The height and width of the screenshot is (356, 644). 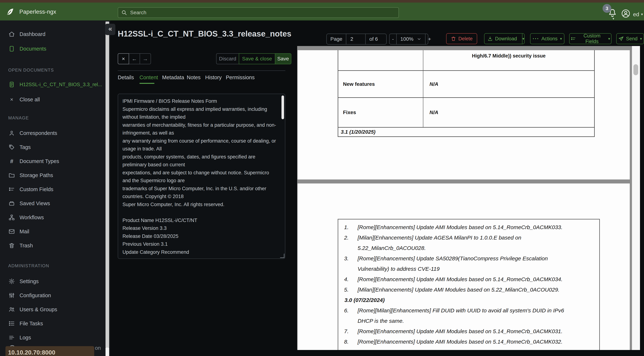 What do you see at coordinates (55, 100) in the screenshot?
I see `sidebar-item-close-all: × Close all` at bounding box center [55, 100].